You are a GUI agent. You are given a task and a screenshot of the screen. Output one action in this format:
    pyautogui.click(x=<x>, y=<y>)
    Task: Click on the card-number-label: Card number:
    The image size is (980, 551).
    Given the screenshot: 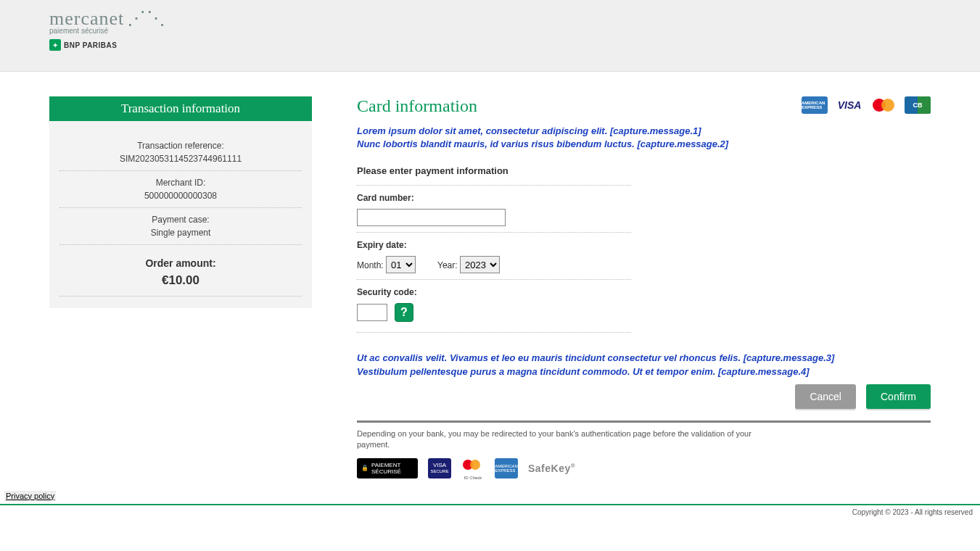 What is the action you would take?
    pyautogui.click(x=494, y=198)
    